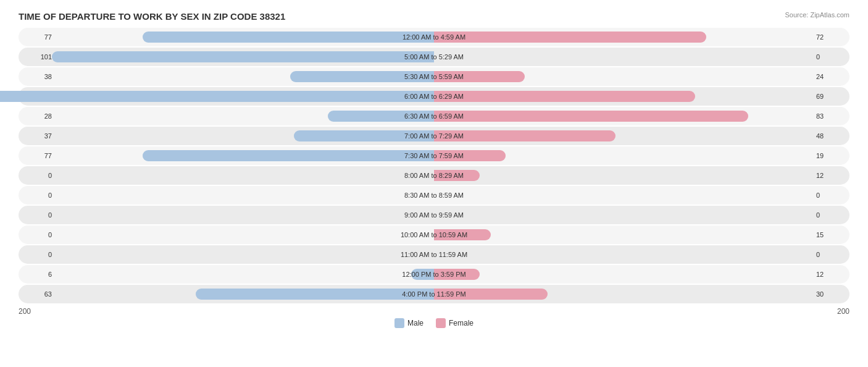 The width and height of the screenshot is (868, 367). Describe the element at coordinates (843, 311) in the screenshot. I see `axis-right: 200` at that location.